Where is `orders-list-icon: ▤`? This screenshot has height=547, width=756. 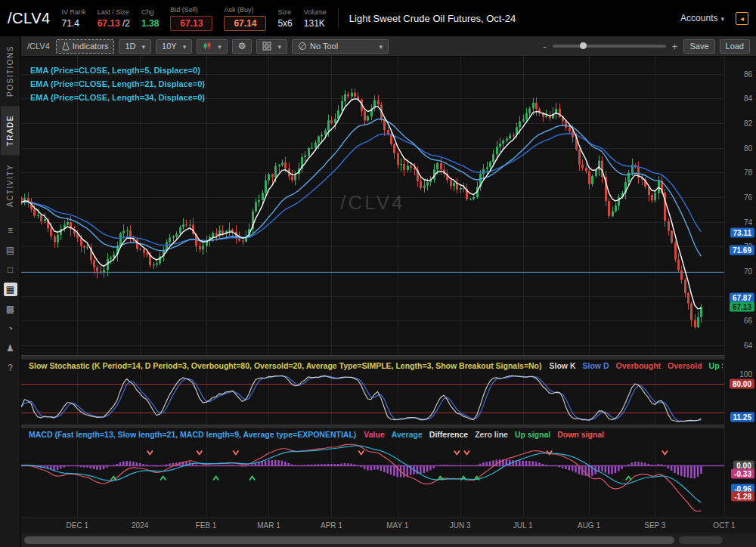 orders-list-icon: ▤ is located at coordinates (11, 250).